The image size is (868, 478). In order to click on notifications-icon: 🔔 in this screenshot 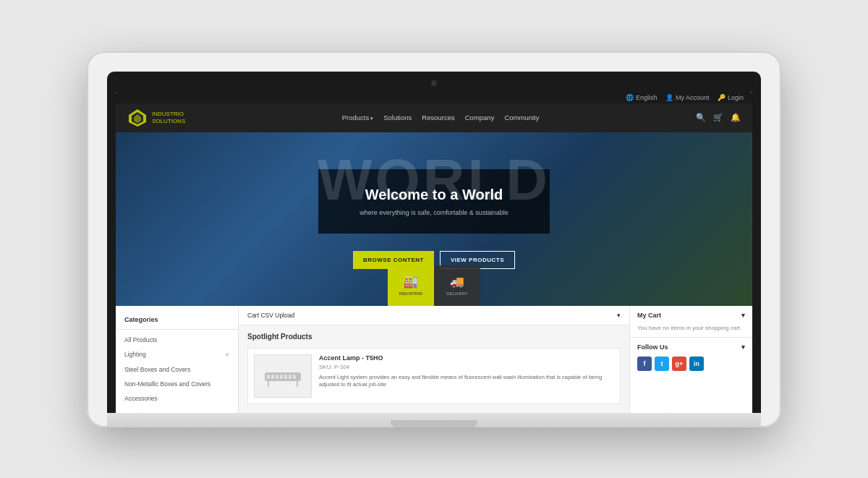, I will do `click(736, 117)`.